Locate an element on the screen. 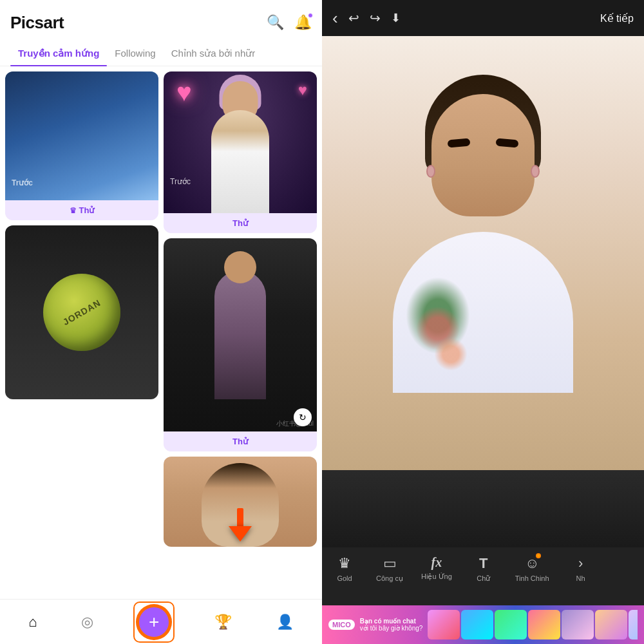 Image resolution: width=644 pixels, height=644 pixels. partial-label: Trước is located at coordinates (22, 183).